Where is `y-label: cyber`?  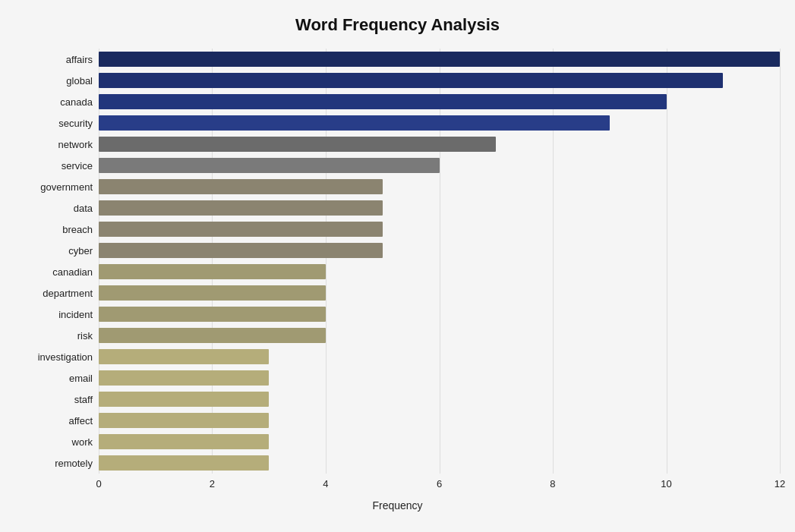
y-label: cyber is located at coordinates (80, 250).